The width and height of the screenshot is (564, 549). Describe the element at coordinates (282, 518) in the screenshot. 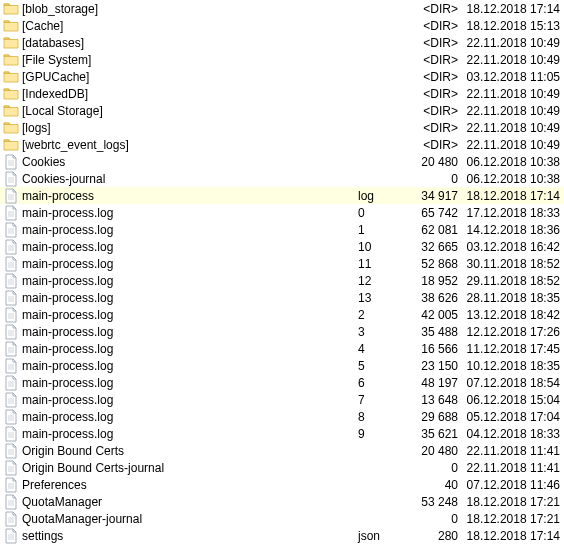

I see `file-row: QuotaManager-journal018.12.2018 17:21` at that location.